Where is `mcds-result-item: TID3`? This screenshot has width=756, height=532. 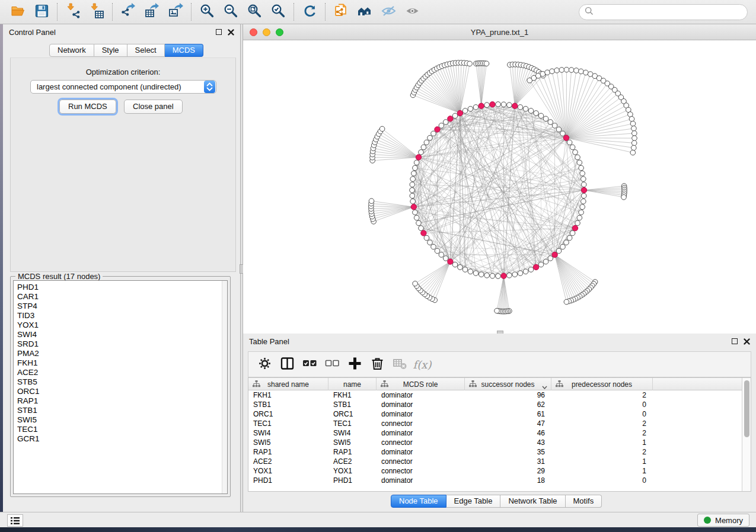 mcds-result-item: TID3 is located at coordinates (122, 316).